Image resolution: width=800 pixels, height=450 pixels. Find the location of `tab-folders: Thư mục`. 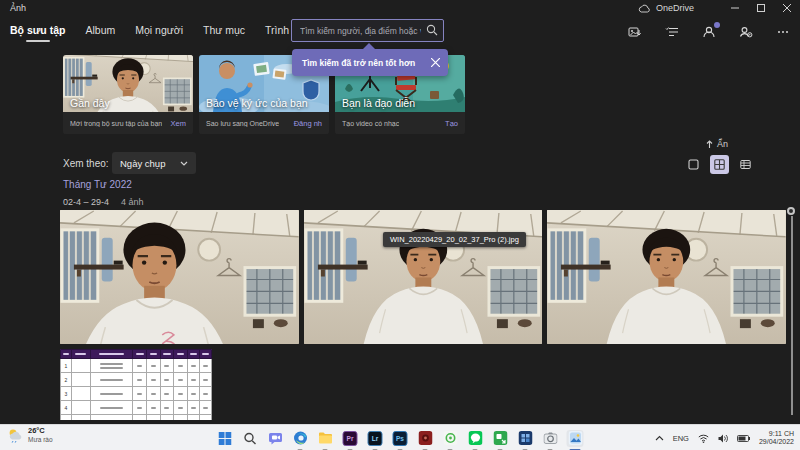

tab-folders: Thư mục is located at coordinates (224, 32).